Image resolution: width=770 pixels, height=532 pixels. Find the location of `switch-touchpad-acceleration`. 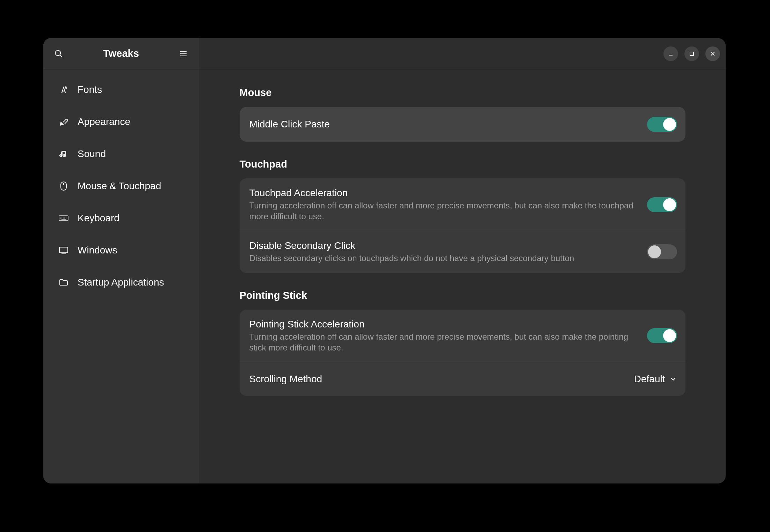

switch-touchpad-acceleration is located at coordinates (662, 205).